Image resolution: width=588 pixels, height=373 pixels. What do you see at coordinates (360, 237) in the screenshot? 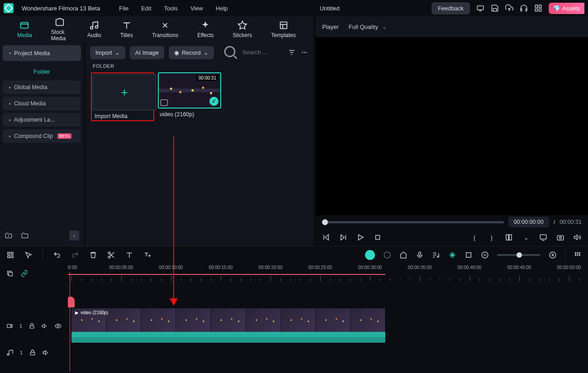
I see `play-icon` at bounding box center [360, 237].